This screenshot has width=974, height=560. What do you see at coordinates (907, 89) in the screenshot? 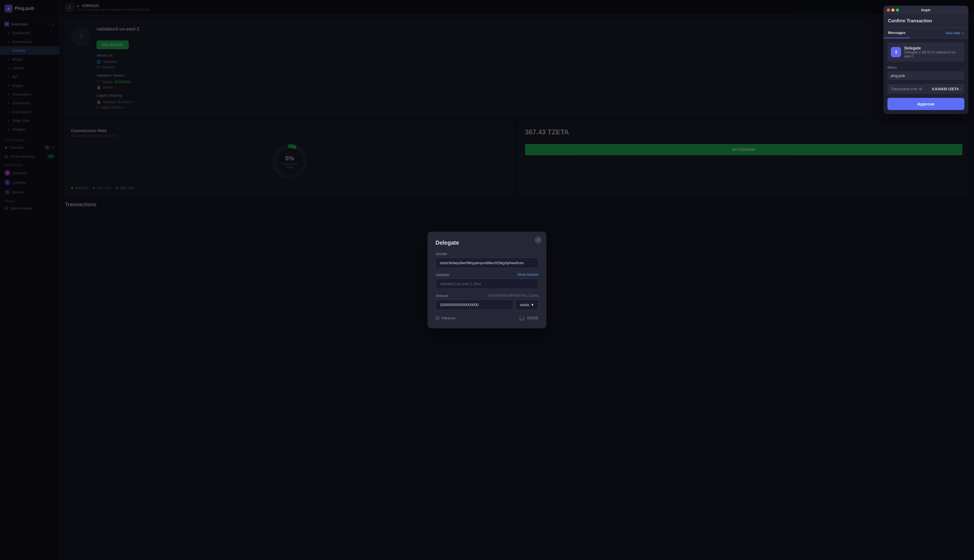
I see `keplr-fee-label: Transaction Fee ⚙` at bounding box center [907, 89].